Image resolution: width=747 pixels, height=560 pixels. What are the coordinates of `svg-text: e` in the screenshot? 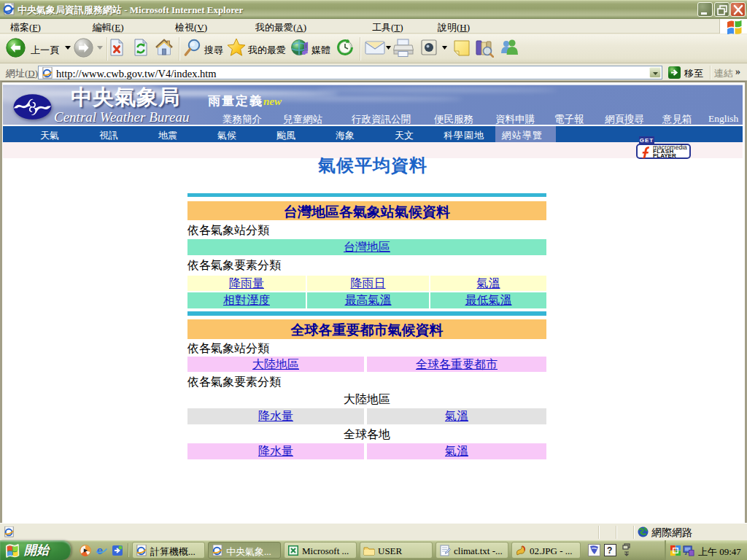 It's located at (100, 551).